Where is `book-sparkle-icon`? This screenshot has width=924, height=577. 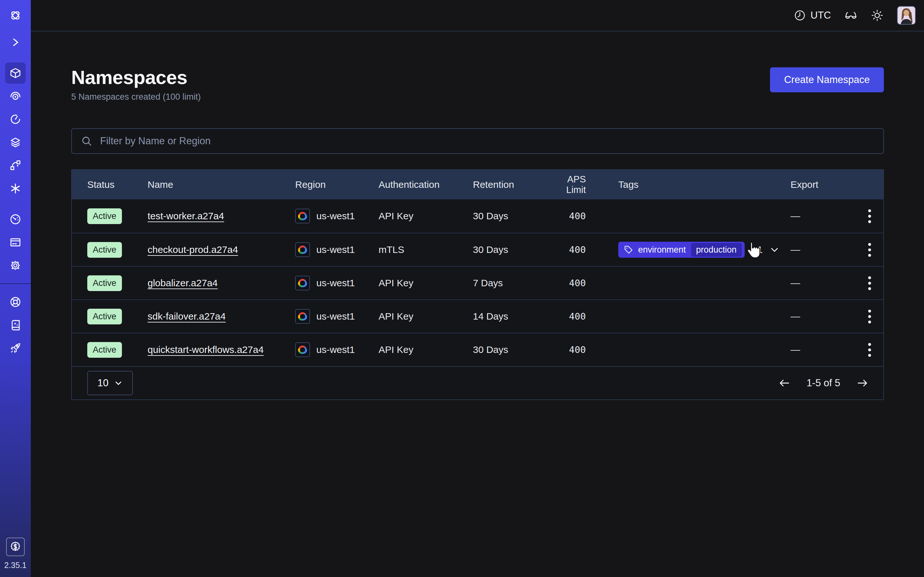
book-sparkle-icon is located at coordinates (15, 325).